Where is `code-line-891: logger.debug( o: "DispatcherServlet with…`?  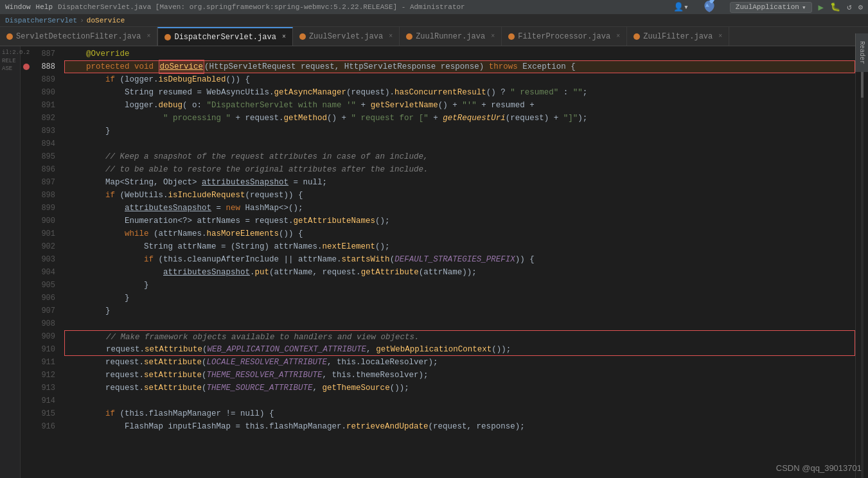
code-line-891: logger.debug( o: "DispatcherServlet with… is located at coordinates (460, 105).